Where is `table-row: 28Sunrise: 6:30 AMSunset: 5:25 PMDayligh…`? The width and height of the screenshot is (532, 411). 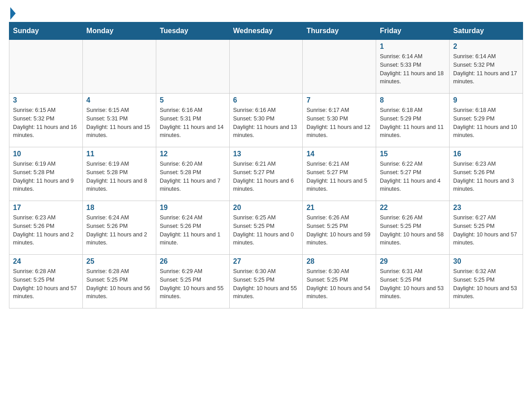
table-row: 28Sunrise: 6:30 AMSunset: 5:25 PMDayligh… is located at coordinates (339, 282).